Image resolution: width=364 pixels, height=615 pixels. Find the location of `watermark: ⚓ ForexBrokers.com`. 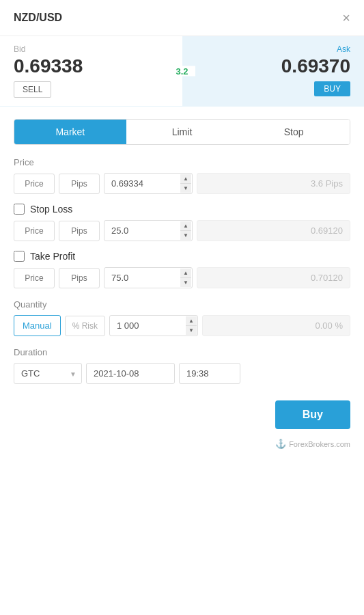

watermark: ⚓ ForexBrokers.com is located at coordinates (182, 446).